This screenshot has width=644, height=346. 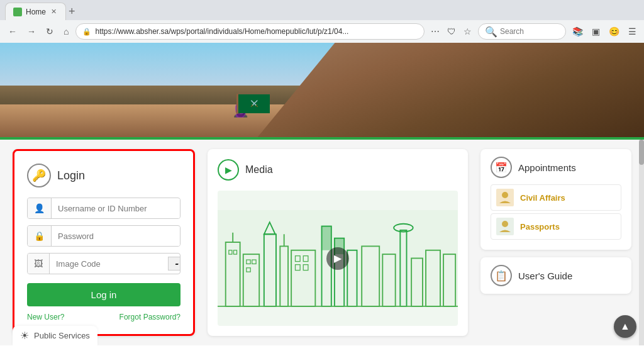 I want to click on search-icon: 🔍, so click(x=491, y=31).